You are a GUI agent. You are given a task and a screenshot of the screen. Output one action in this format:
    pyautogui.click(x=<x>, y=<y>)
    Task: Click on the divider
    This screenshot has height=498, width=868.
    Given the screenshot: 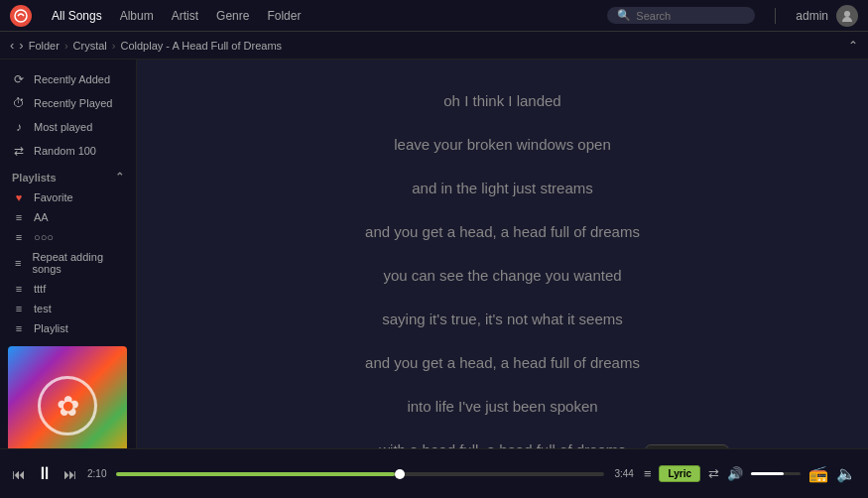 What is the action you would take?
    pyautogui.click(x=776, y=16)
    